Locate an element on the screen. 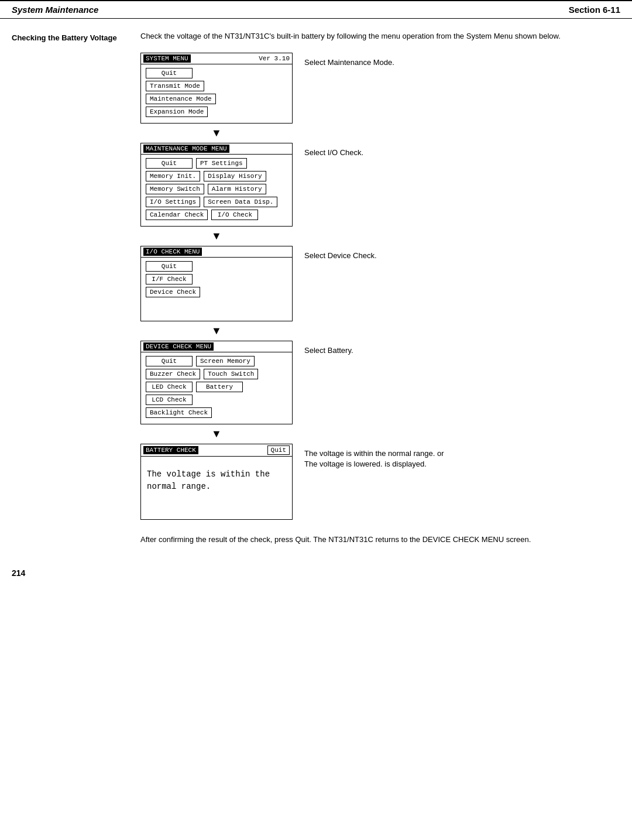 The image size is (632, 840). memory-switch-button: Memory Switch is located at coordinates (175, 189).